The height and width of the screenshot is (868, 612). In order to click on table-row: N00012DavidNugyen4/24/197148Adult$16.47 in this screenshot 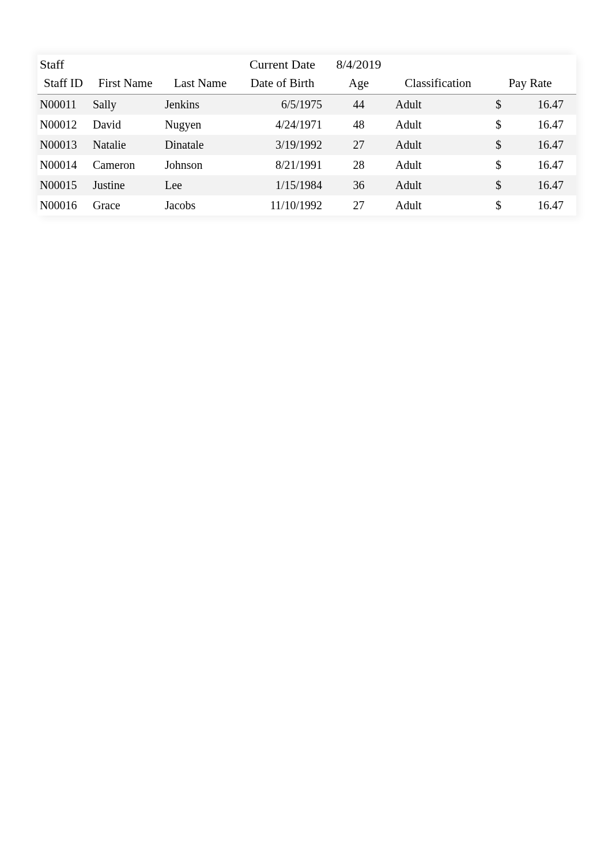, I will do `click(307, 124)`.